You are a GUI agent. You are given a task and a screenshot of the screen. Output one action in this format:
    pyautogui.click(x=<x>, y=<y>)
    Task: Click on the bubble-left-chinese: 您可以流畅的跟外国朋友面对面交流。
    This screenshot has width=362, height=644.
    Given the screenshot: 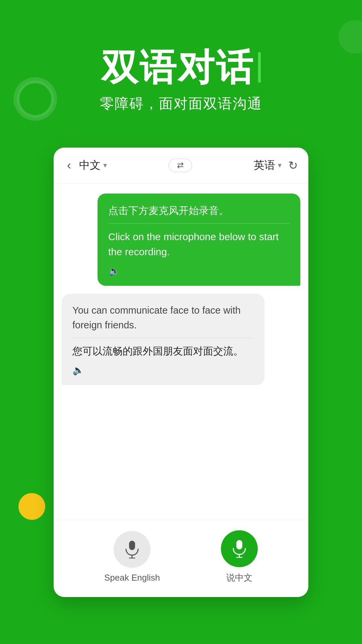 What is the action you would take?
    pyautogui.click(x=163, y=351)
    